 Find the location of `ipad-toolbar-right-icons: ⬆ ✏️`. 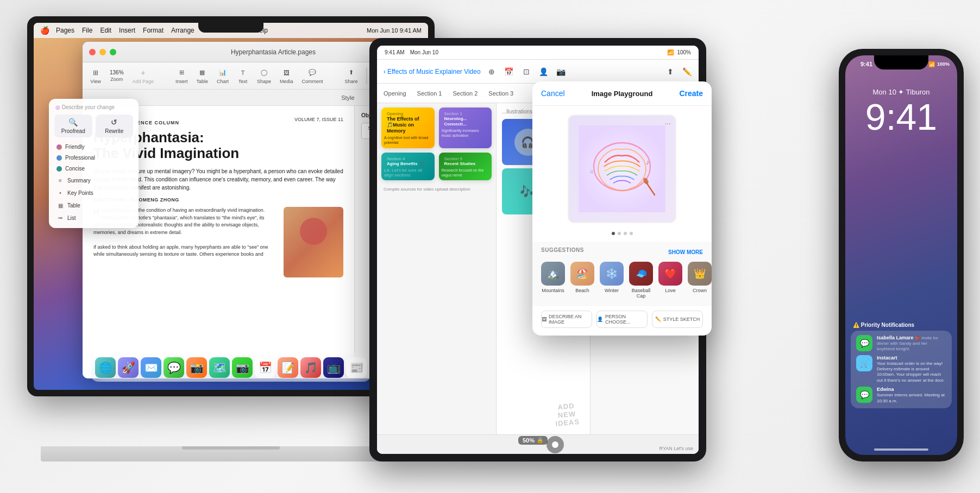

ipad-toolbar-right-icons: ⬆ ✏️ is located at coordinates (679, 72).